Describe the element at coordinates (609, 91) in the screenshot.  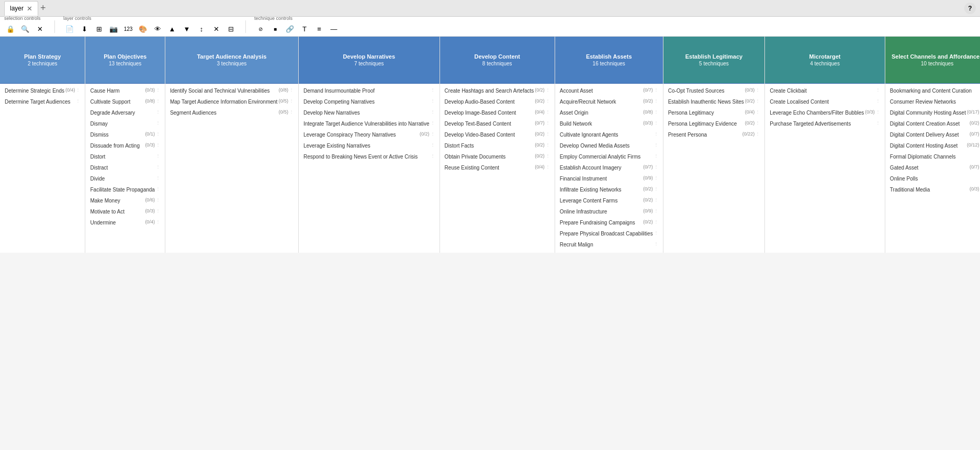
I see `technique-item: Account Asset(0/7)⋮` at that location.